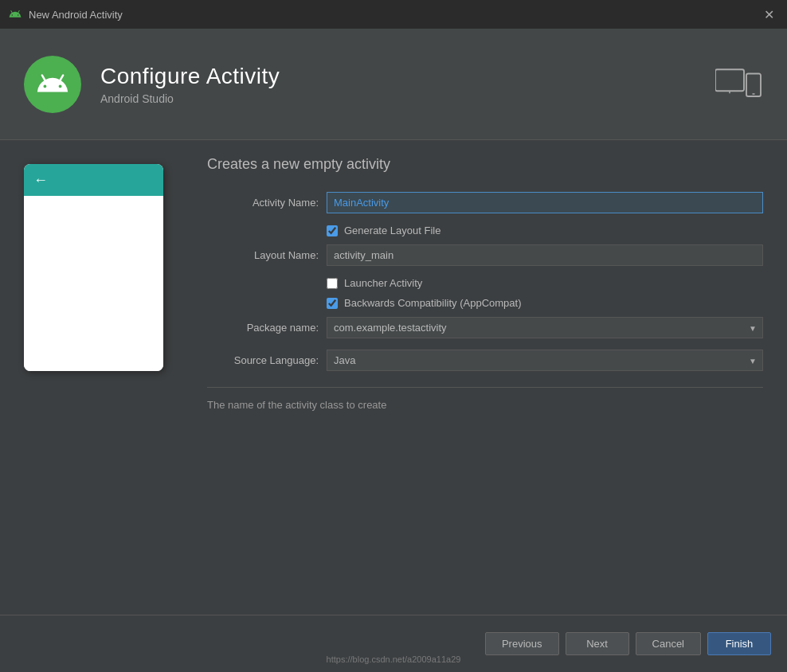 The width and height of the screenshot is (787, 672). What do you see at coordinates (394, 659) in the screenshot?
I see `watermark: https://blog.csdn.net/a2009a11a29` at bounding box center [394, 659].